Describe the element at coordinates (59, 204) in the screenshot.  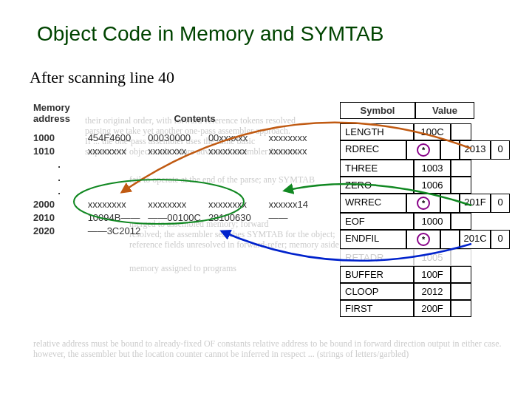
I see `memory-addr: 2000` at that location.